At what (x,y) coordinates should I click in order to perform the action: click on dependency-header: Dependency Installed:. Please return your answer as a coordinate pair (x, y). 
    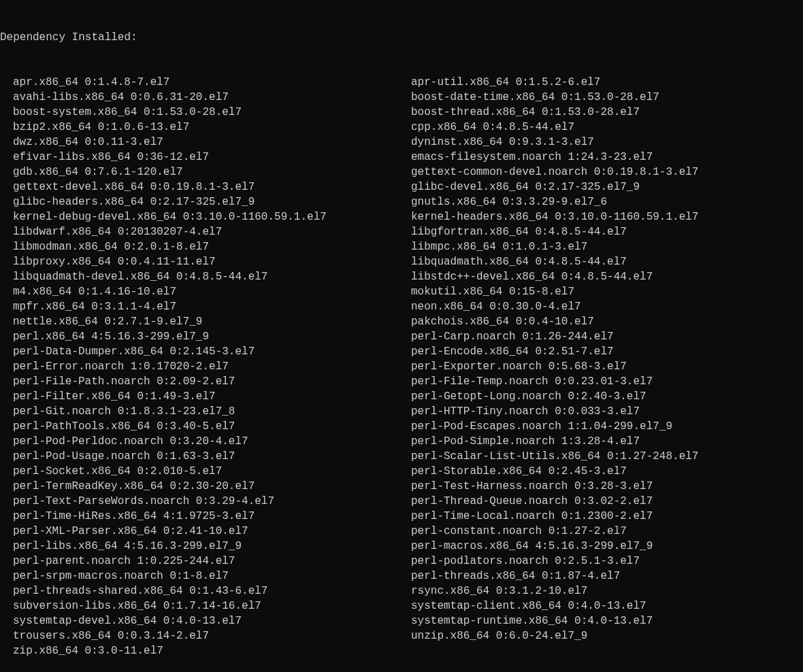
    Looking at the image, I should click on (402, 37).